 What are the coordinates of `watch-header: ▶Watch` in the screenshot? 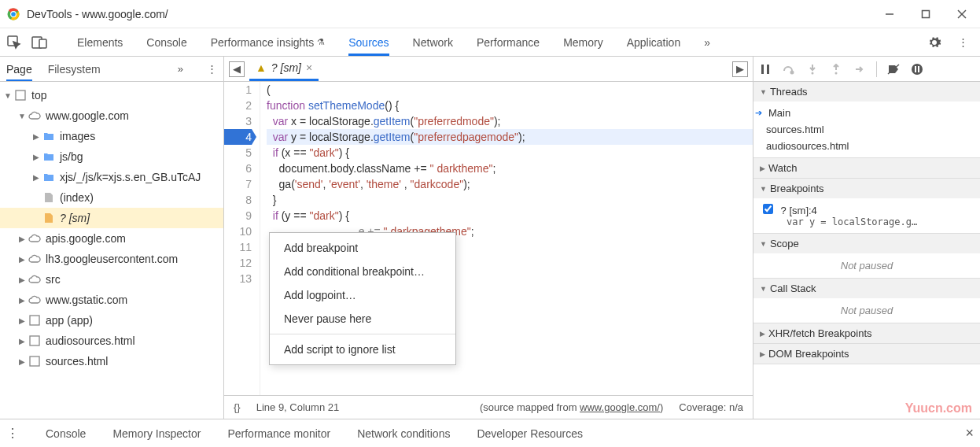 It's located at (867, 168).